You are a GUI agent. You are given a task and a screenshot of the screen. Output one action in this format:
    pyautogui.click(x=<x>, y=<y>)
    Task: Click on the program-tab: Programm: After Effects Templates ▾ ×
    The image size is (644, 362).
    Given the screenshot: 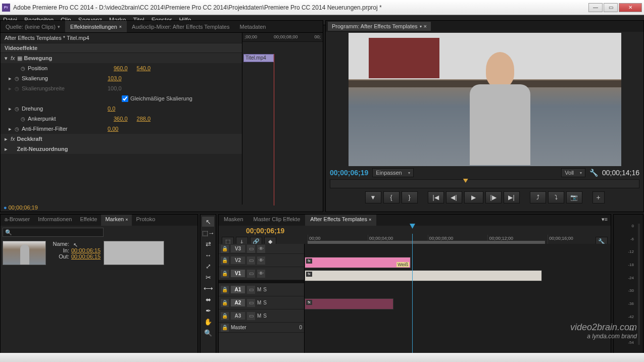 What is the action you would take?
    pyautogui.click(x=379, y=26)
    